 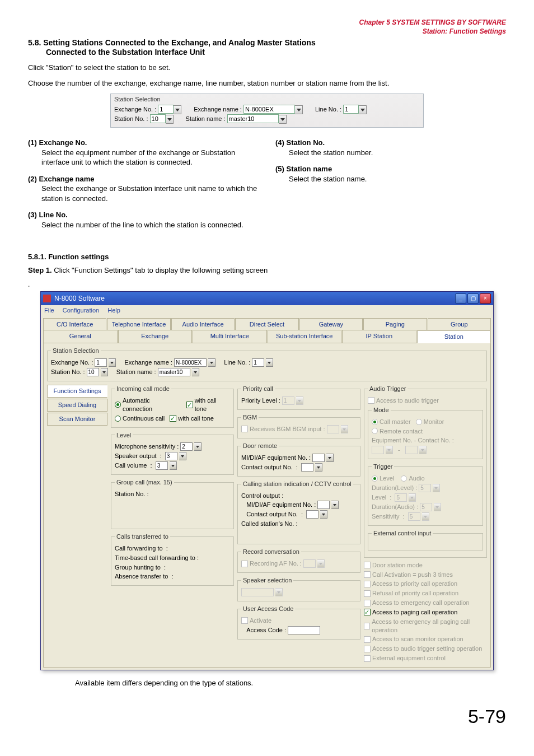 What do you see at coordinates (266, 324) in the screenshot?
I see `tab-direct-select: Direct Select` at bounding box center [266, 324].